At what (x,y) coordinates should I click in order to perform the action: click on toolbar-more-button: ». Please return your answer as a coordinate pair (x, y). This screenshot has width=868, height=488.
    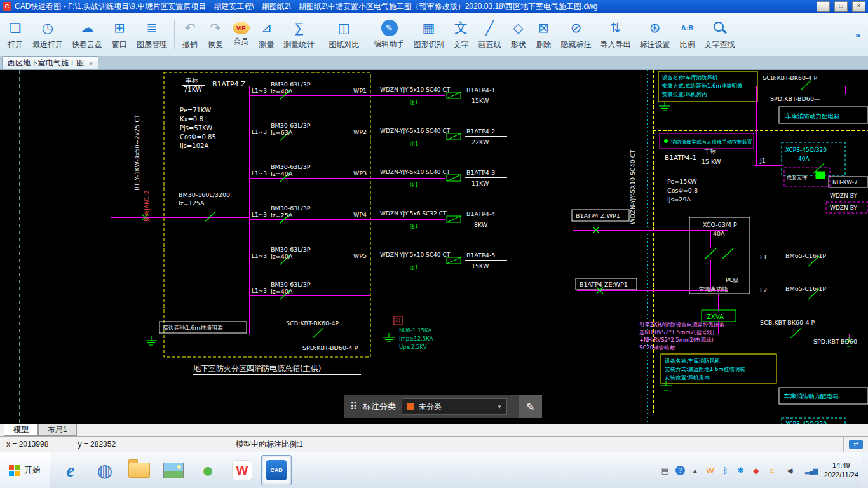
    Looking at the image, I should click on (858, 34).